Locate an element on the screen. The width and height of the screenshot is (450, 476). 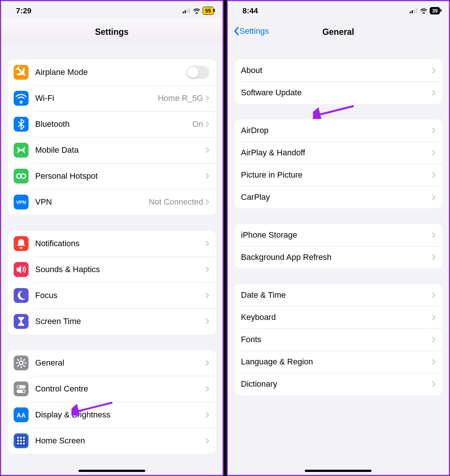
row-language-region: Language & Region is located at coordinates (339, 362).